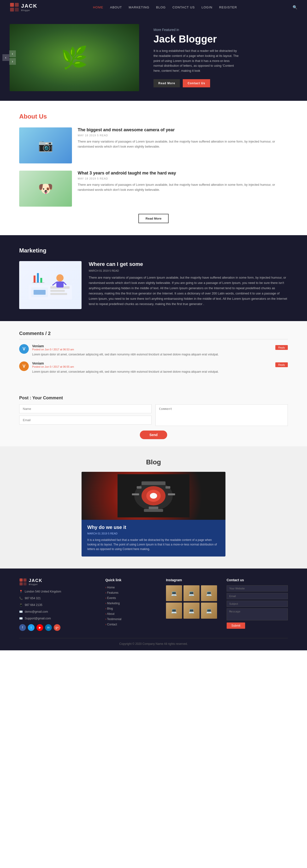 Image resolution: width=307 pixels, height=868 pixels. I want to click on comments-section: Comments / 2 V Veniam Posted on Jun 0 / …, so click(154, 354).